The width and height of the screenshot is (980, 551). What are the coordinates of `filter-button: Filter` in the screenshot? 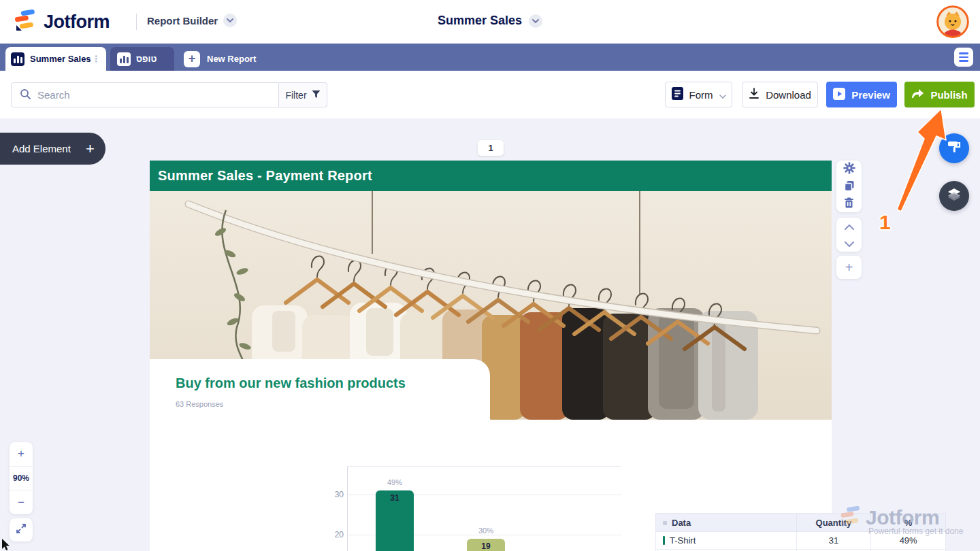 It's located at (304, 95).